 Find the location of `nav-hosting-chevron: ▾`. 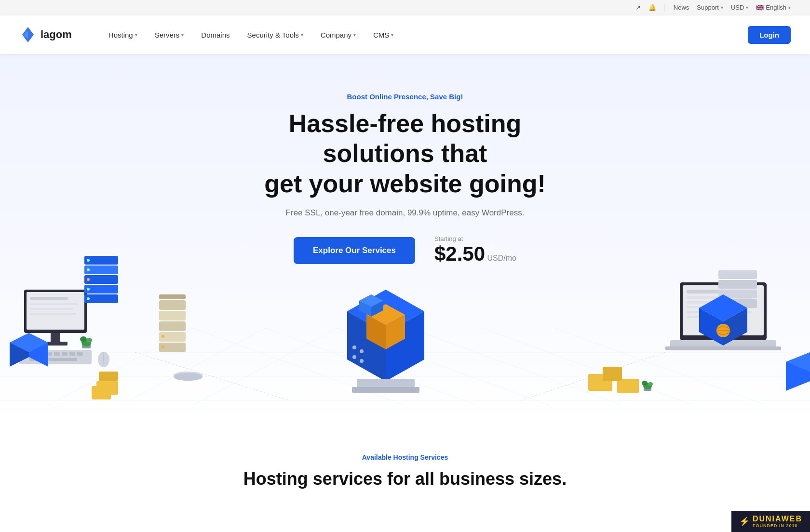

nav-hosting-chevron: ▾ is located at coordinates (136, 35).